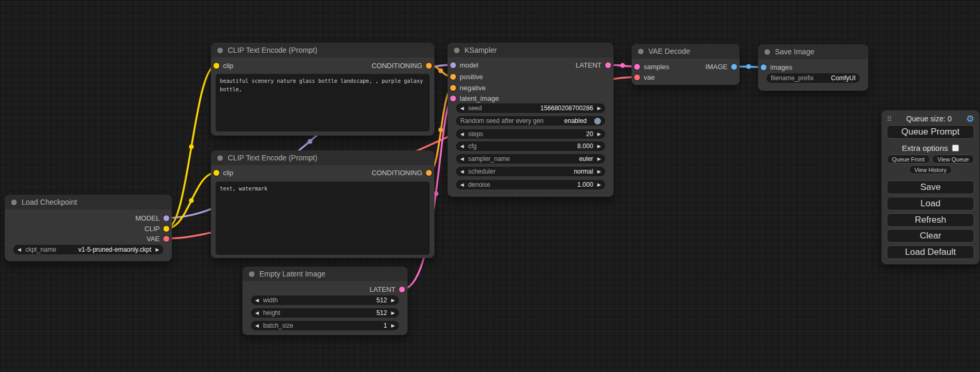 This screenshot has width=980, height=372. Describe the element at coordinates (644, 77) in the screenshot. I see `input-slot-vae: vae` at that location.